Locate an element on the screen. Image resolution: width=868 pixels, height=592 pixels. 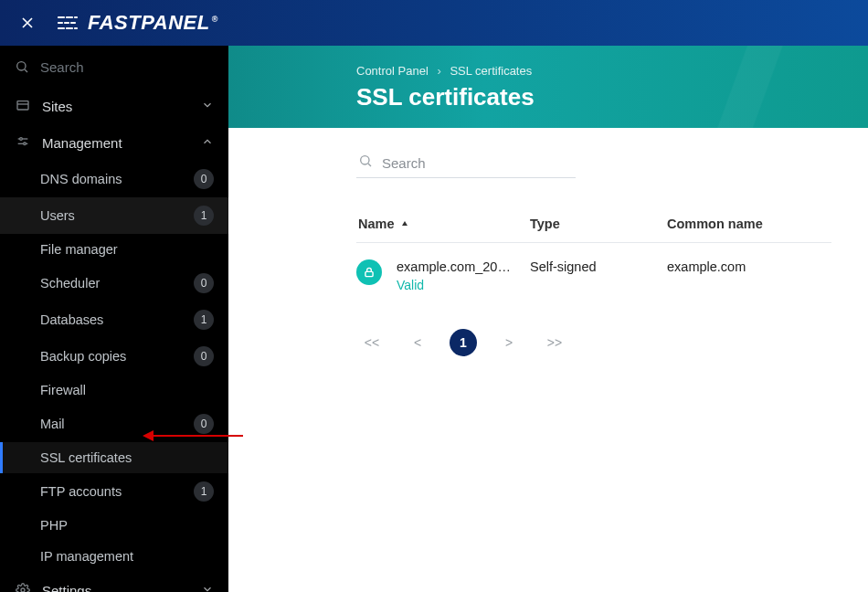
sidebar-item-file-manager: File manager is located at coordinates (114, 249).